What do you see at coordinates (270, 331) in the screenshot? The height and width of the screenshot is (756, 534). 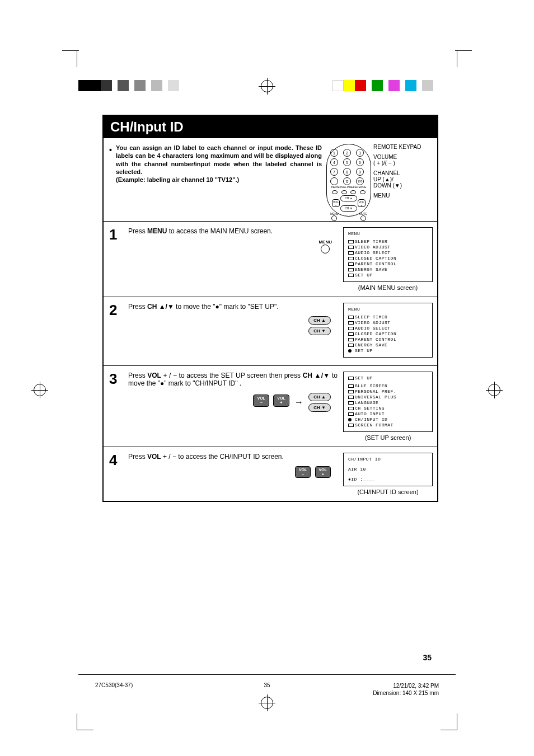 I see `step-2: 2 Press CH ▲/▼ to move the "●" mark to "…` at bounding box center [270, 331].